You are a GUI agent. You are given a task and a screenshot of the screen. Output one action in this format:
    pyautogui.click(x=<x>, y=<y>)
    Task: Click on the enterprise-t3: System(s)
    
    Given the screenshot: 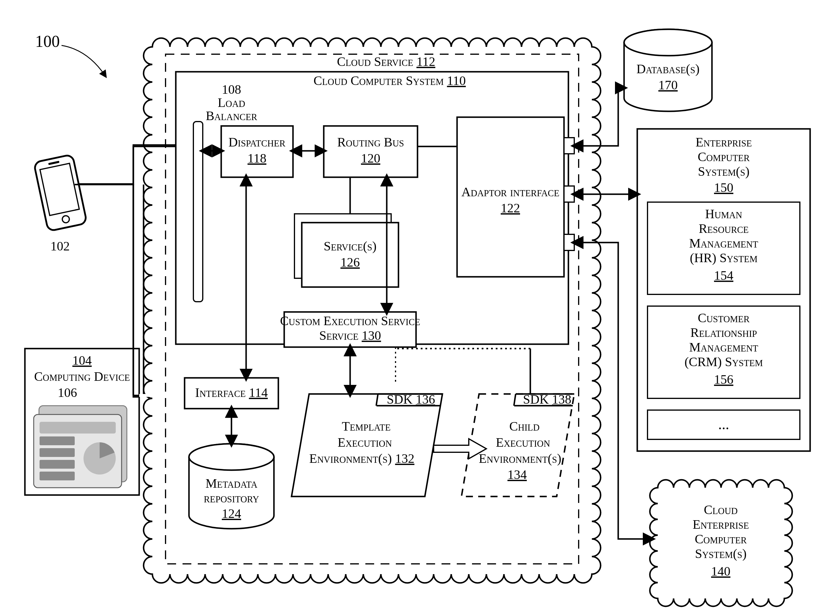 What is the action you would take?
    pyautogui.click(x=724, y=172)
    